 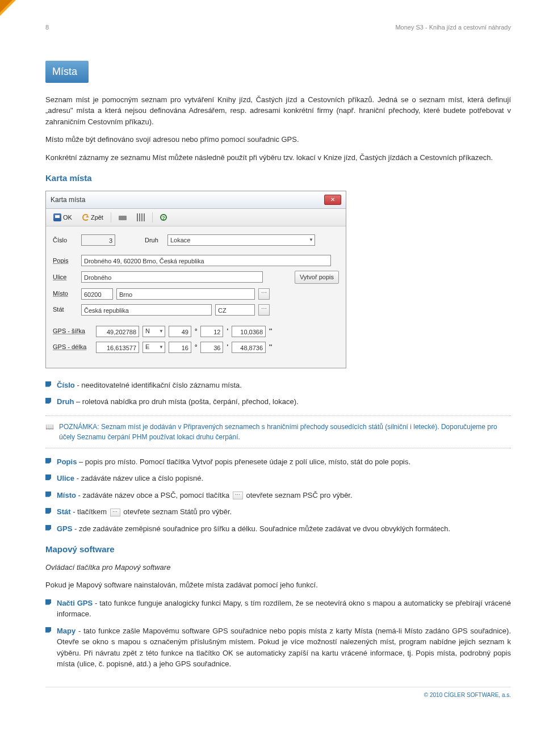 What do you see at coordinates (278, 111) in the screenshot?
I see `intro-paragraph-1: Seznam míst je pomocným seznam pro vytvá…` at bounding box center [278, 111].